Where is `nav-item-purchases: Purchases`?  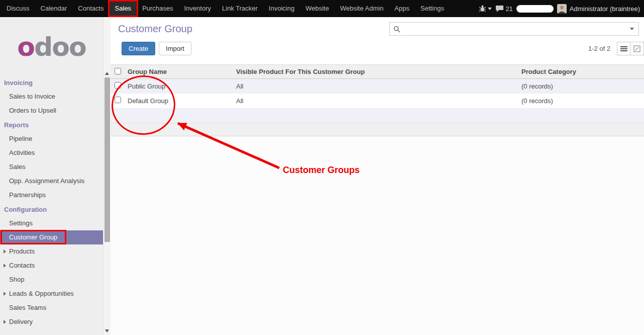 nav-item-purchases: Purchases is located at coordinates (158, 9).